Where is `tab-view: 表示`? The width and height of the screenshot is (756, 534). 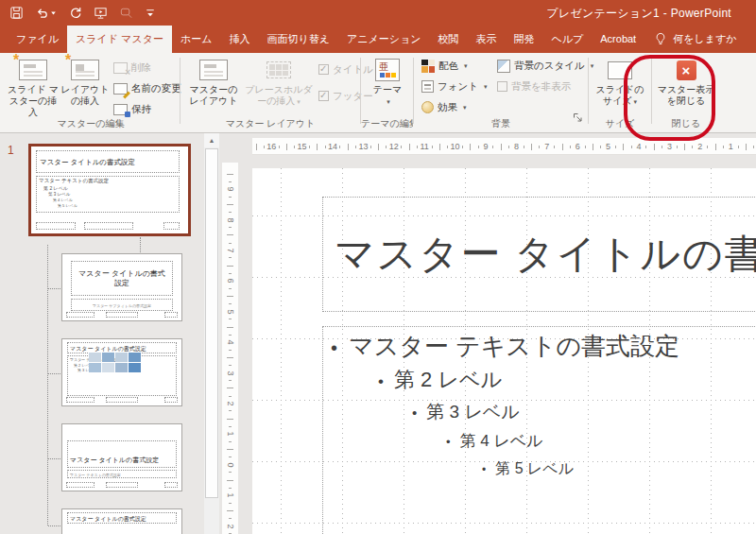 tab-view: 表示 is located at coordinates (486, 40).